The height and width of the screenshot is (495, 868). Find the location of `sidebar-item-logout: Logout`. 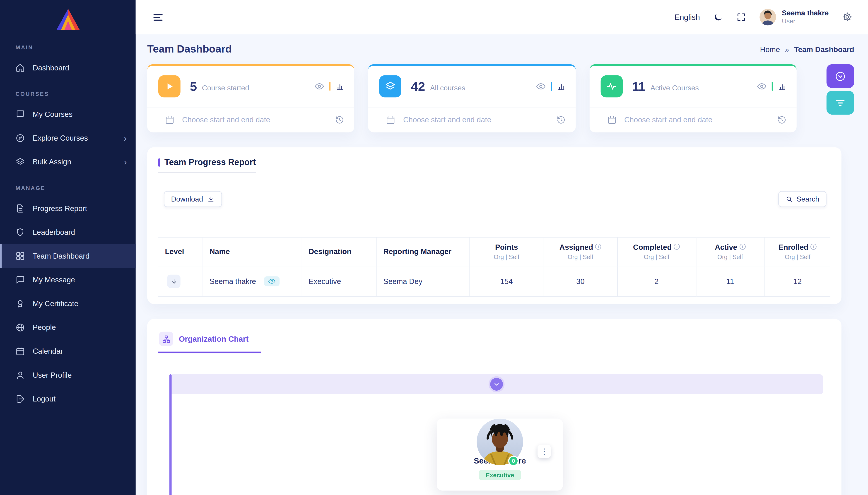

sidebar-item-logout: Logout is located at coordinates (68, 399).